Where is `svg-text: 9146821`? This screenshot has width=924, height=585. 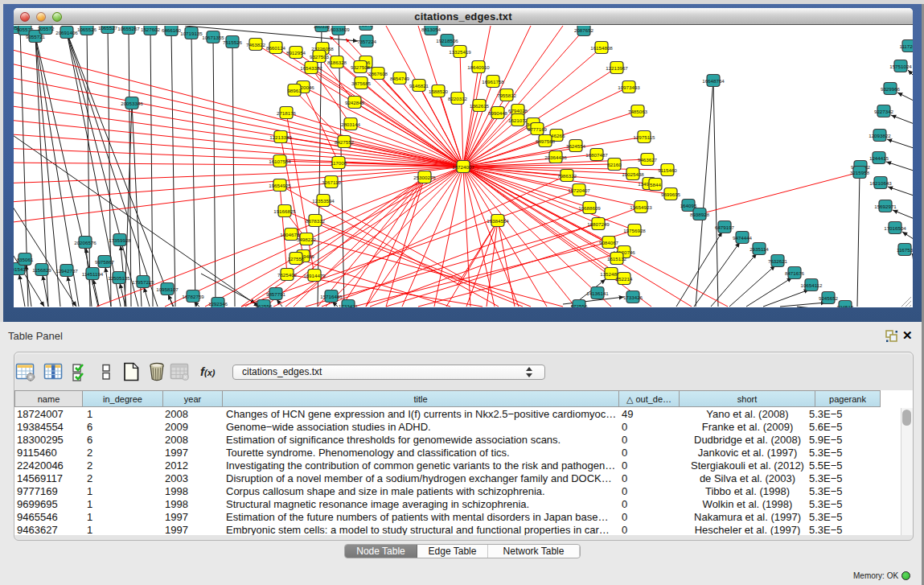
svg-text: 9146821 is located at coordinates (420, 85).